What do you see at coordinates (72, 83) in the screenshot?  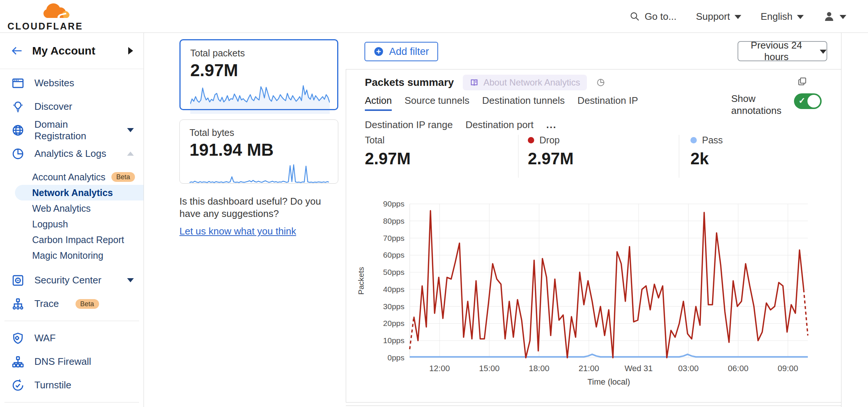 I see `sidebar-item-websites: Websites` at bounding box center [72, 83].